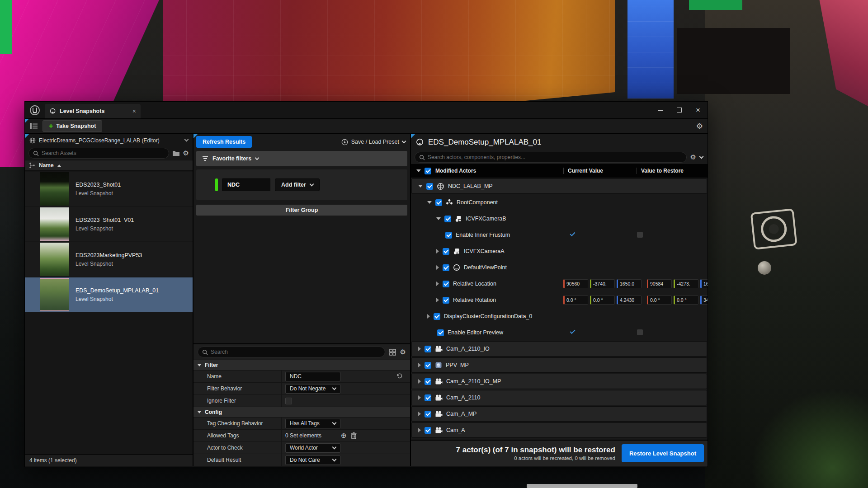  What do you see at coordinates (559, 267) in the screenshot?
I see `tree-row-component: DefaultViewPoint` at bounding box center [559, 267].